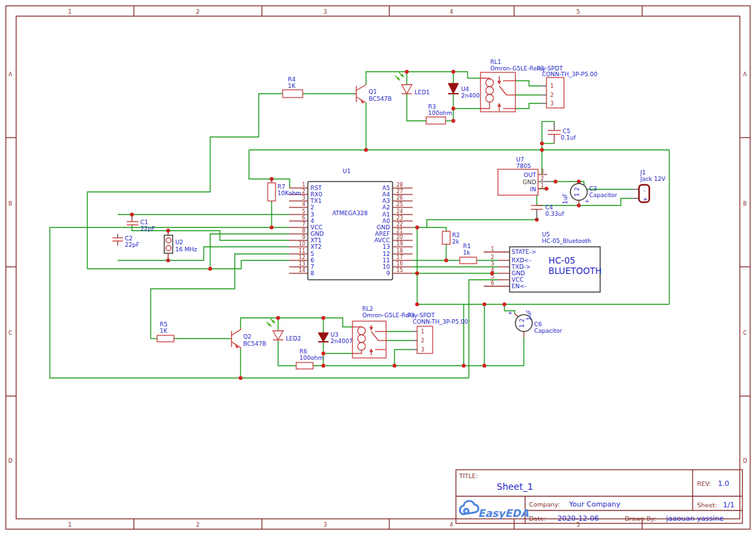 The image size is (756, 535). What do you see at coordinates (468, 253) in the screenshot?
I see `component-r1: R1 1k` at bounding box center [468, 253].